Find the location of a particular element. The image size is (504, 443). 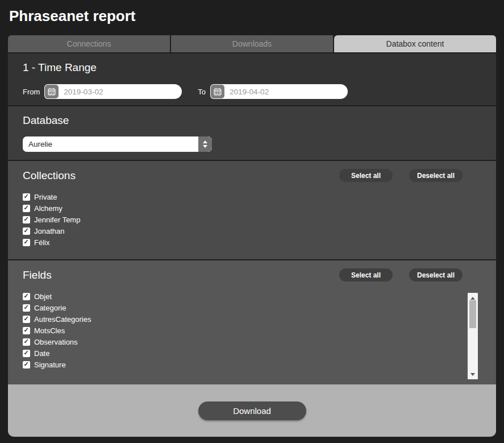

fields-heading: Fields is located at coordinates (38, 275).